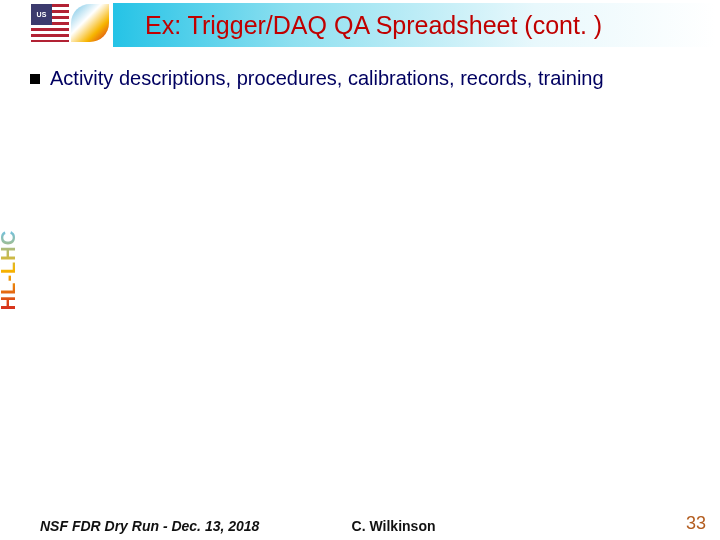 This screenshot has width=720, height=540. I want to click on bullet-text: Activity descriptions, procedures, calib…, so click(327, 78).